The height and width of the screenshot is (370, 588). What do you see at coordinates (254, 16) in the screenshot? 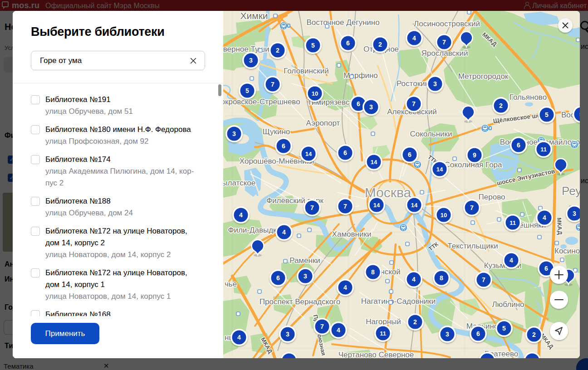
I see `svg-text: Химки` at bounding box center [254, 16].